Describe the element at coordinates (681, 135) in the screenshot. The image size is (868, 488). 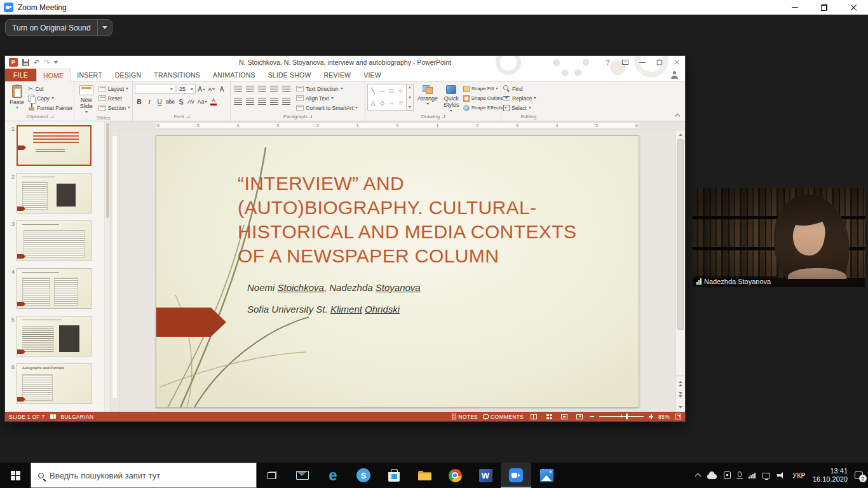
I see `scroll-up-button` at that location.